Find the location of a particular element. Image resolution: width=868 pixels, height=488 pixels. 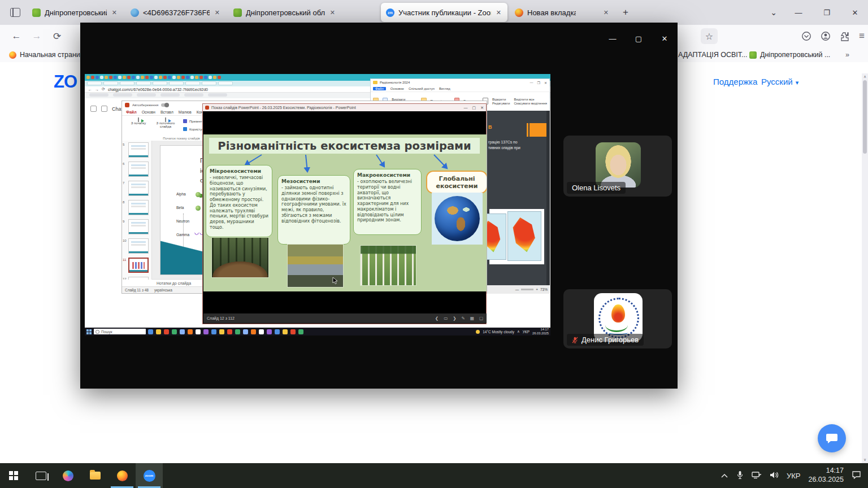

bookmark-star-icon: ☆ is located at coordinates (709, 36).